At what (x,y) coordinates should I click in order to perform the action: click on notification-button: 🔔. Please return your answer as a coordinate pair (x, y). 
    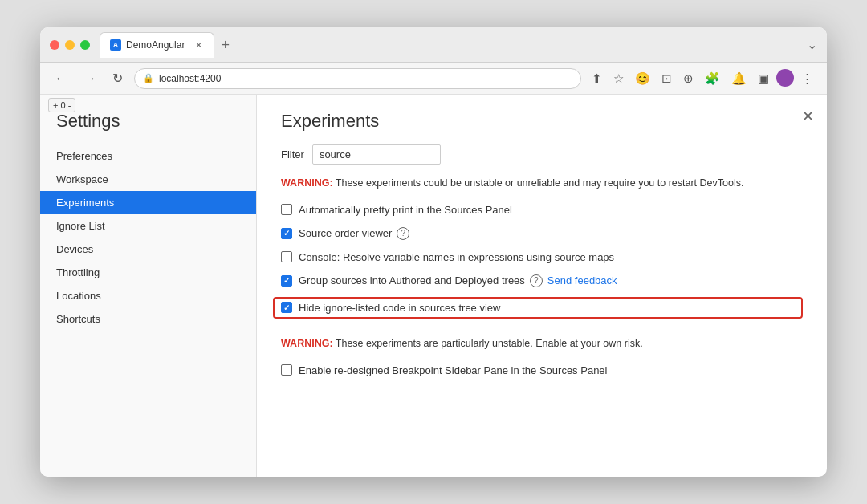
    Looking at the image, I should click on (739, 79).